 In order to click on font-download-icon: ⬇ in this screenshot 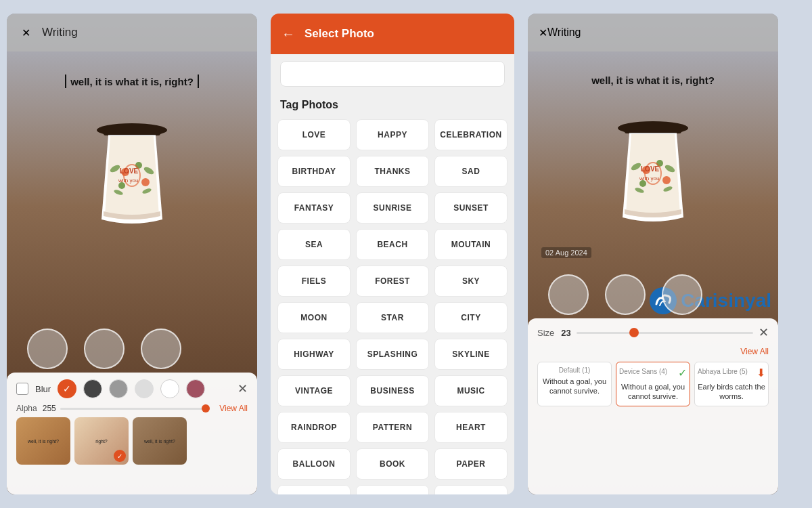, I will do `click(761, 373)`.